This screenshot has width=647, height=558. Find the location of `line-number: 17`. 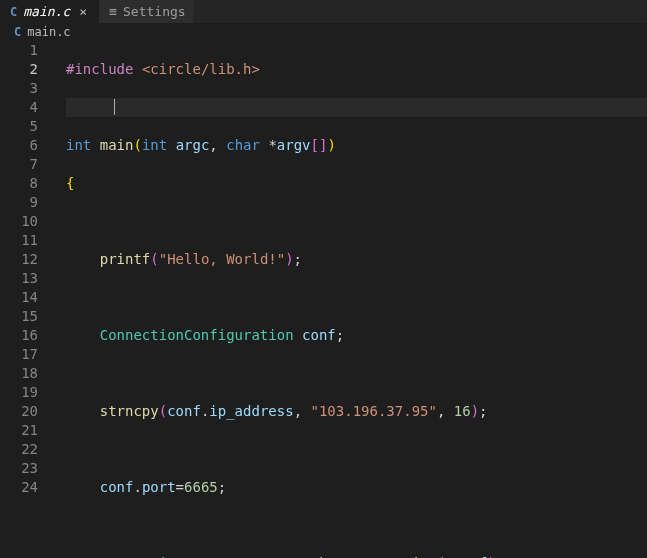

line-number: 17 is located at coordinates (19, 354).